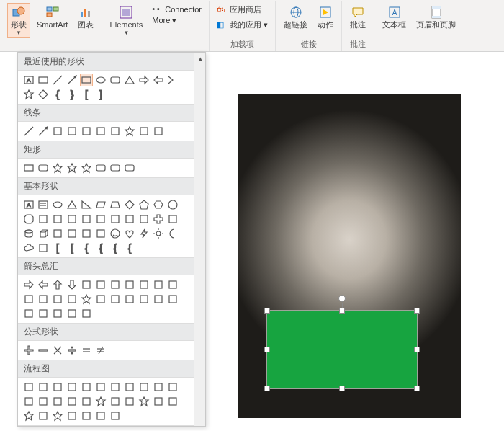 The image size is (504, 431). What do you see at coordinates (325, 17) in the screenshot?
I see `action-button: 动作` at bounding box center [325, 17].